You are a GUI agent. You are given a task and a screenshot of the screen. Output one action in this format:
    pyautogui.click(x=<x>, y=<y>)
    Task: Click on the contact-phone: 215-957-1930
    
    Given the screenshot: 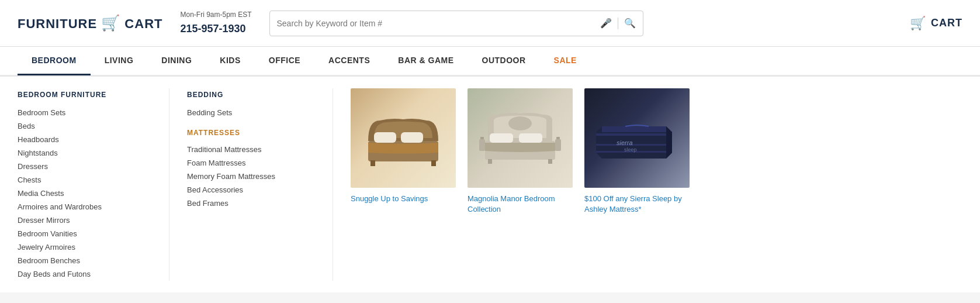 What is the action you would take?
    pyautogui.click(x=216, y=29)
    